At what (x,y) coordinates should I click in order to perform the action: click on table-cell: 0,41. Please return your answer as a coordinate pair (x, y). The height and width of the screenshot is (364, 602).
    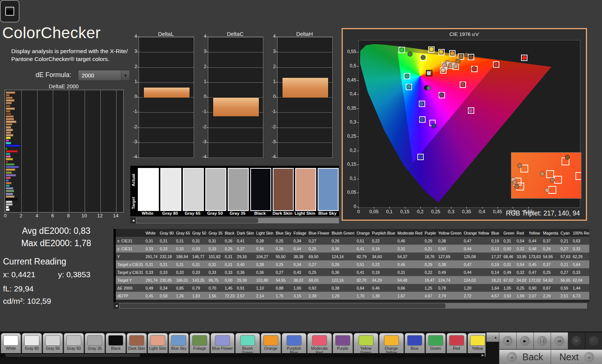
    Looking at the image, I should click on (363, 248).